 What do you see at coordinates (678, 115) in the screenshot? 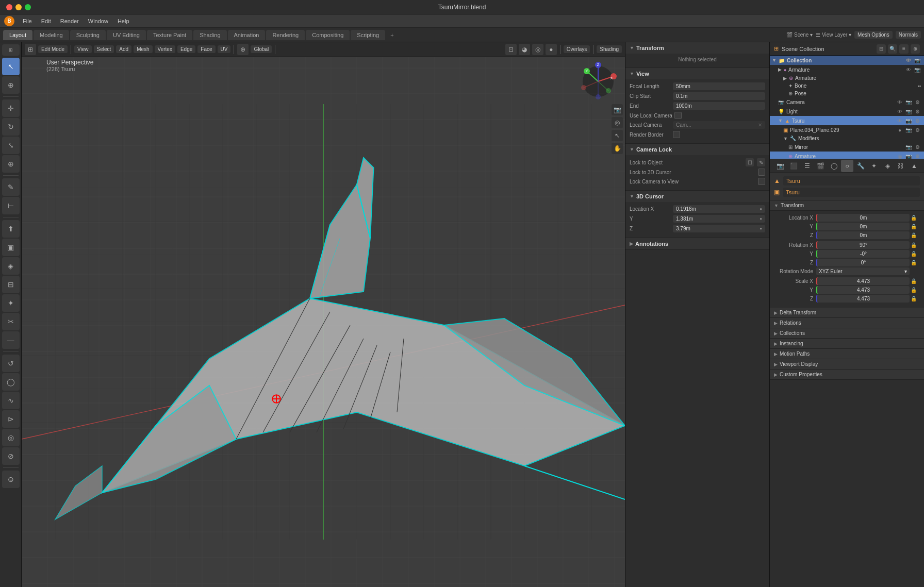
I see `use-local-camera-checkbox` at bounding box center [678, 115].